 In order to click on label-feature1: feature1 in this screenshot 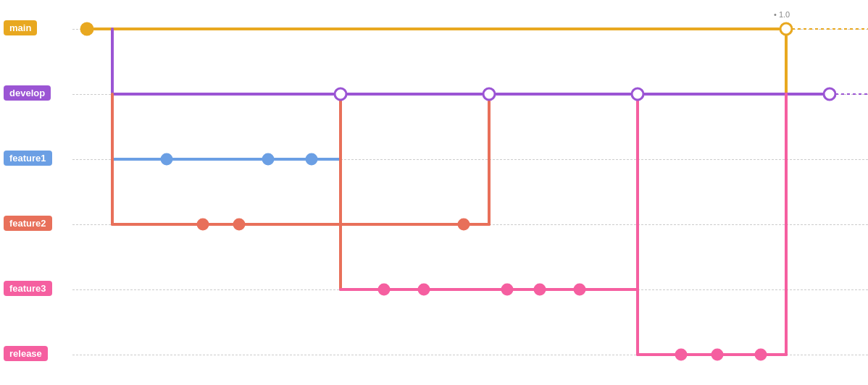, I will do `click(28, 158)`.